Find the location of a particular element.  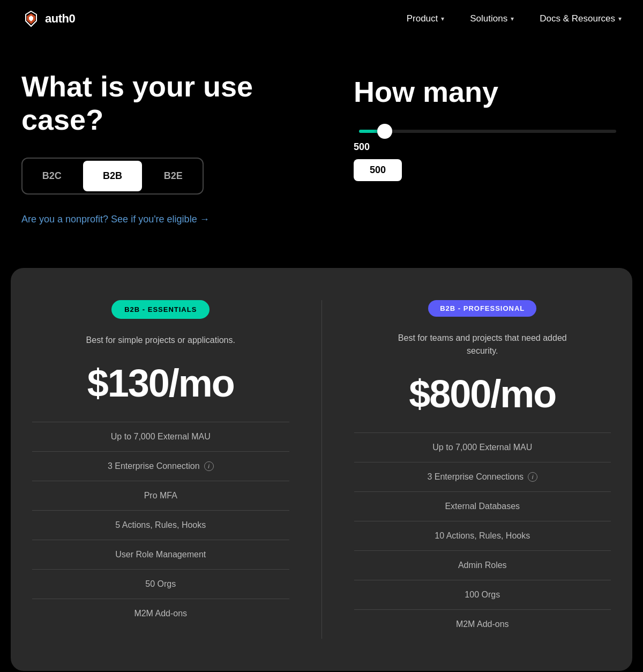

professional-feature-orgs: 100 Orgs is located at coordinates (483, 595).